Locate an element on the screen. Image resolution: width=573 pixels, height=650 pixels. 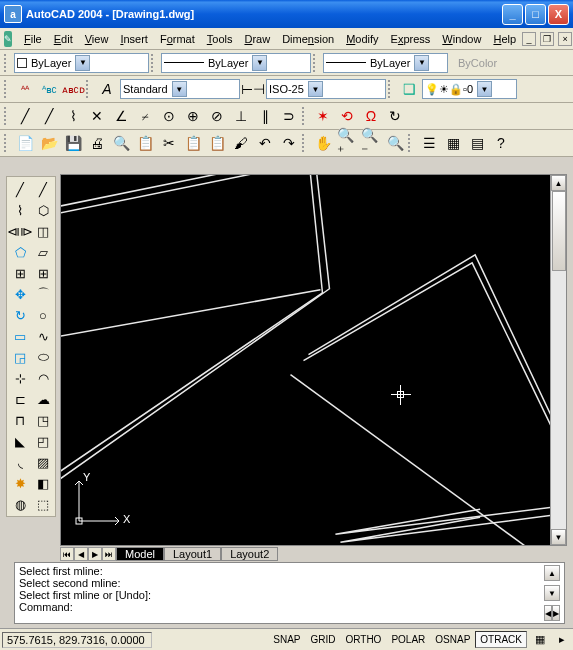
cmd-scroll-right-button: ▶ is located at coordinates (556, 613).